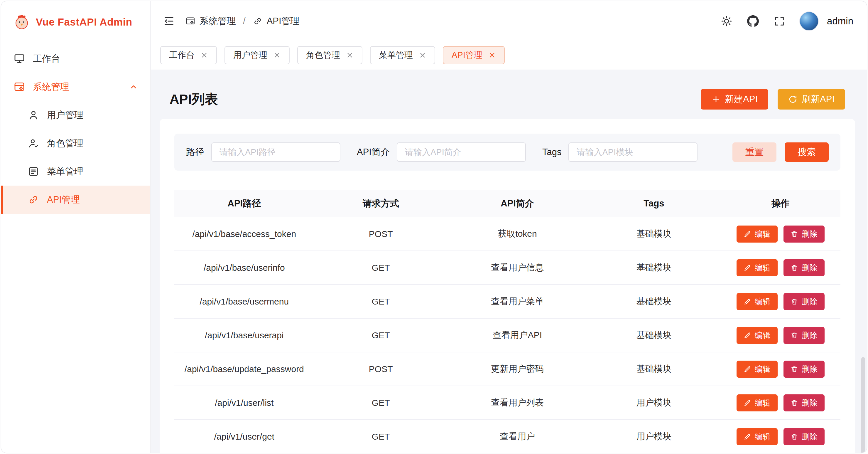  What do you see at coordinates (754, 152) in the screenshot?
I see `reset-button: 重置` at bounding box center [754, 152].